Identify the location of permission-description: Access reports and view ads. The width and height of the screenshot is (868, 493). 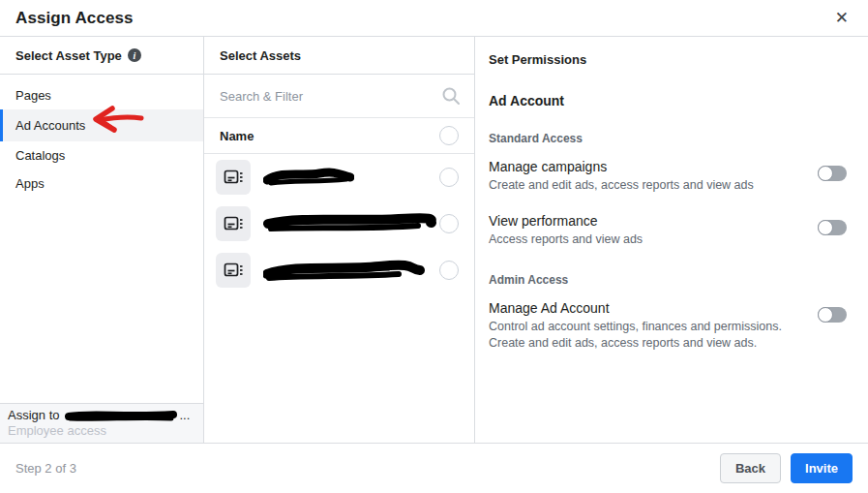
(643, 240).